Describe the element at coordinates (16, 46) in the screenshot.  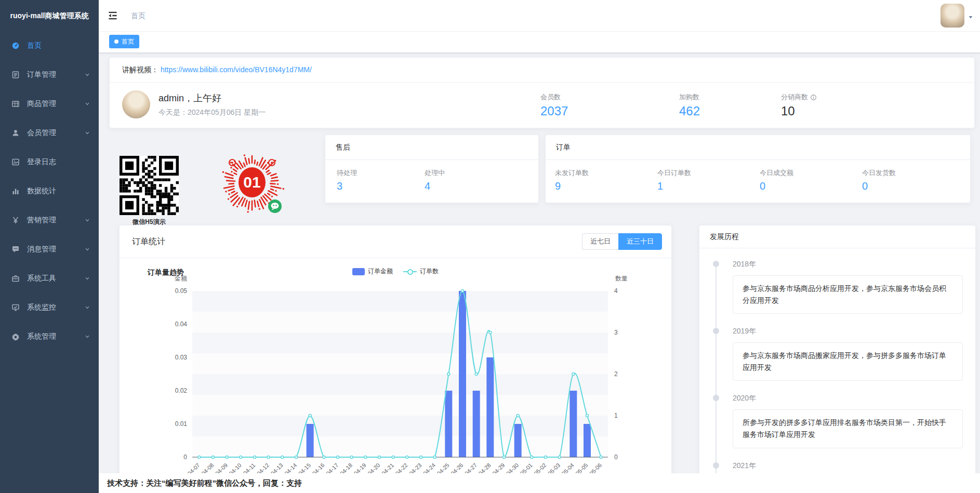
I see `dashboard-icon` at that location.